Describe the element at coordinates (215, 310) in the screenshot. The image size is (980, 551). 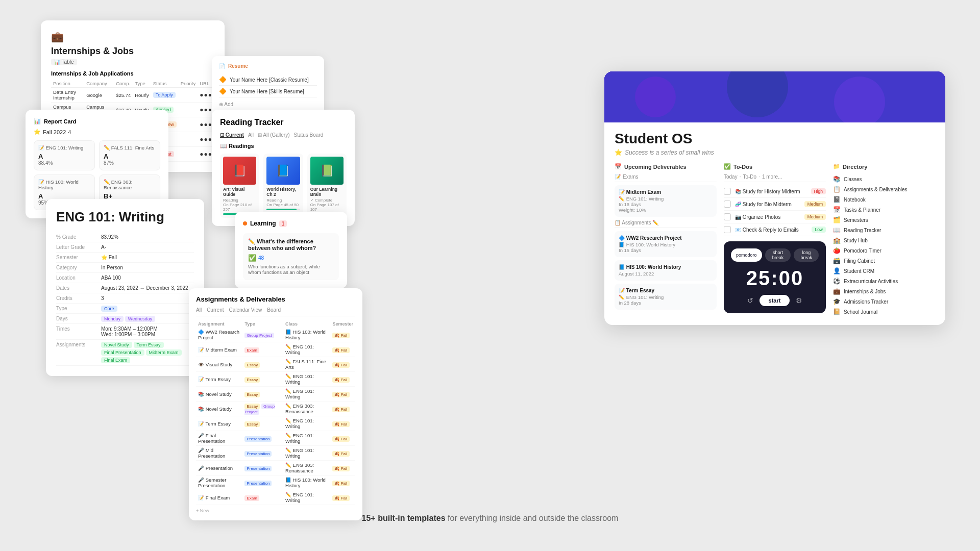
I see `tab-current: Current` at that location.